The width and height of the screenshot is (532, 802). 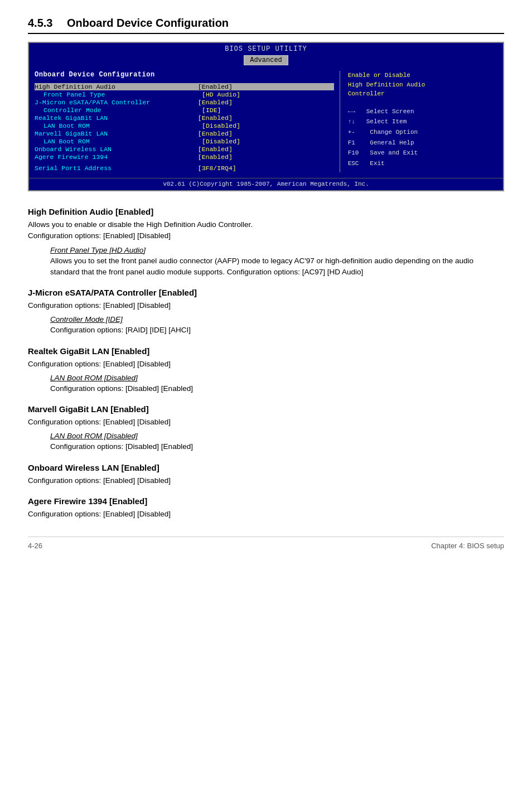 I want to click on section-number: 4.5.3, so click(x=40, y=23).